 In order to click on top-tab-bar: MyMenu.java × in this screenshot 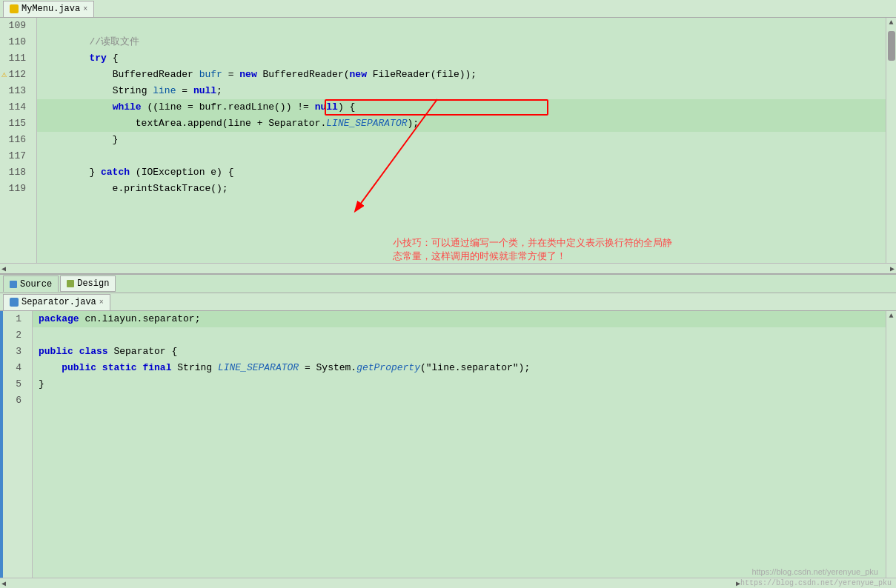, I will do `click(448, 9)`.